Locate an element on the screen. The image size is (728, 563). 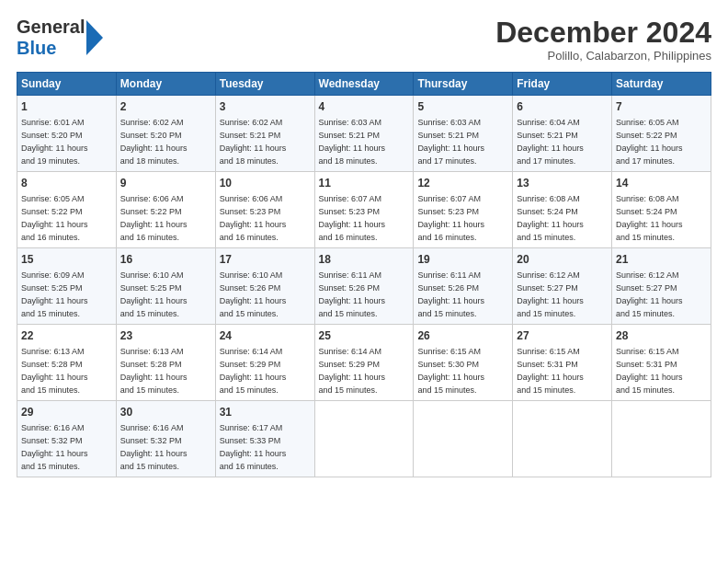
day-detail: Sunset: 5:27 PM is located at coordinates (548, 288).